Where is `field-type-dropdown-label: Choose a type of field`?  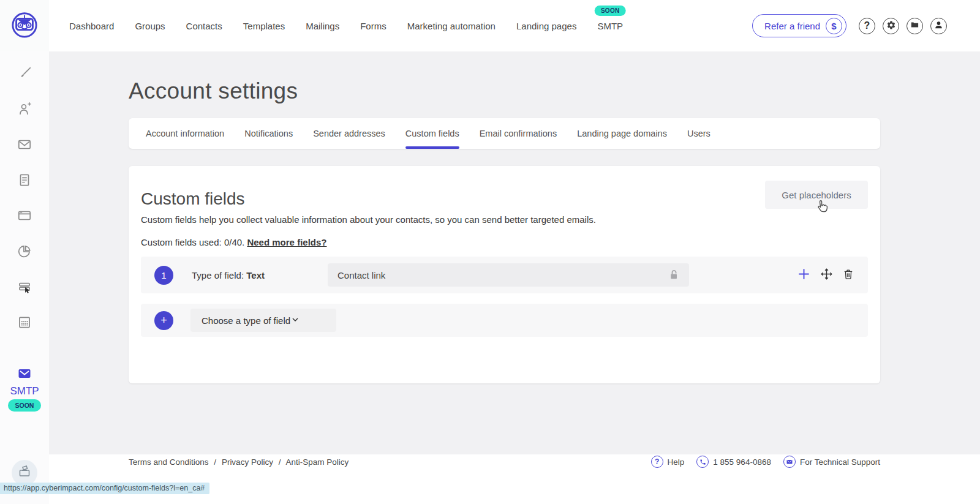
field-type-dropdown-label: Choose a type of field is located at coordinates (246, 321).